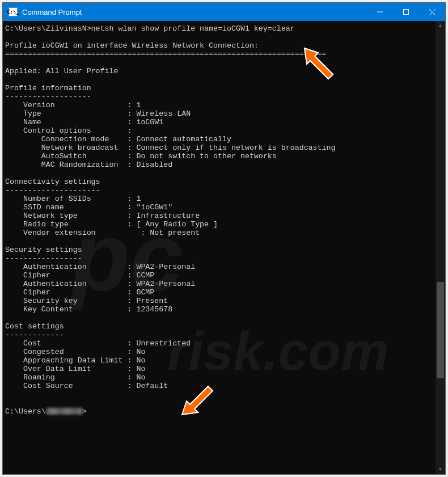 The height and width of the screenshot is (477, 448). What do you see at coordinates (77, 233) in the screenshot?
I see `row-label: Vendor extension :` at bounding box center [77, 233].